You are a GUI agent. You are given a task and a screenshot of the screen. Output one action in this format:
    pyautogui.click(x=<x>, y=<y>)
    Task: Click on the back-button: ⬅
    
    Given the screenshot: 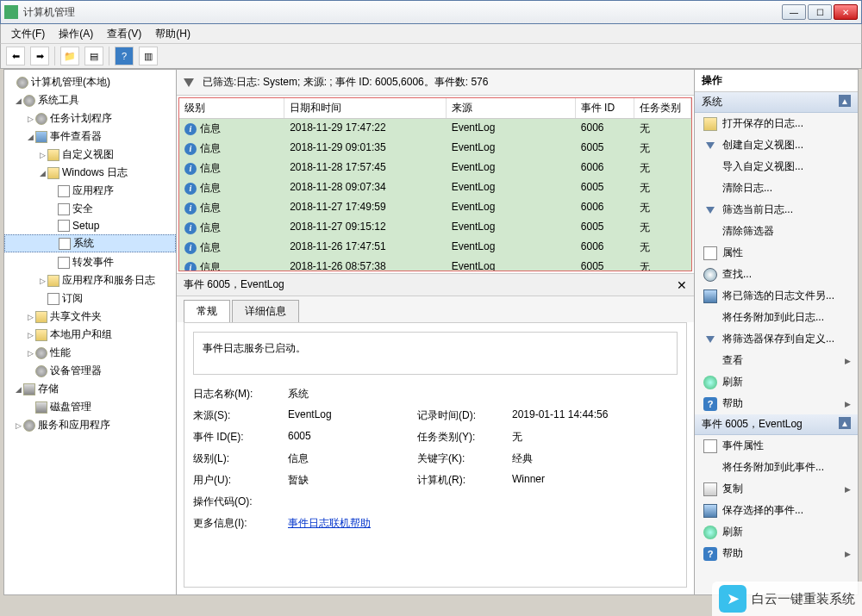 What is the action you would take?
    pyautogui.click(x=16, y=56)
    